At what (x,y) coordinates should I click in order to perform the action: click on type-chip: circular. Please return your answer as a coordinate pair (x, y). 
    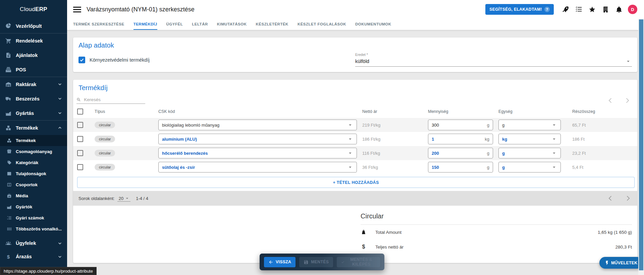
    Looking at the image, I should click on (105, 139).